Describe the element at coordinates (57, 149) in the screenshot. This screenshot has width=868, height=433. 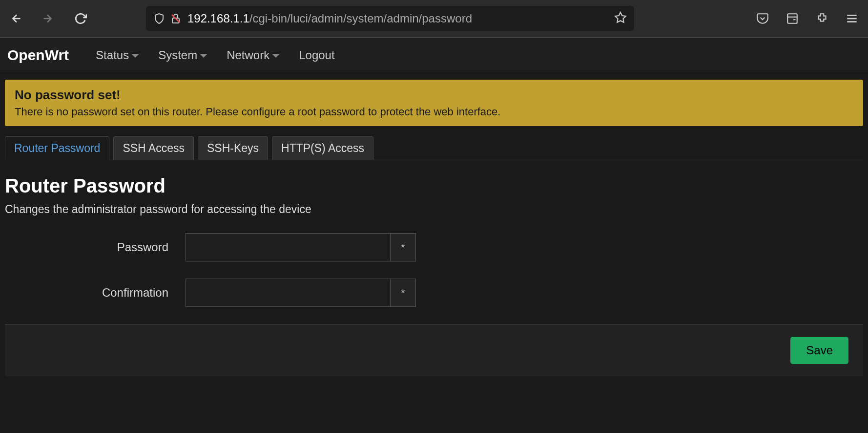
I see `tab-router-password: Router Password` at that location.